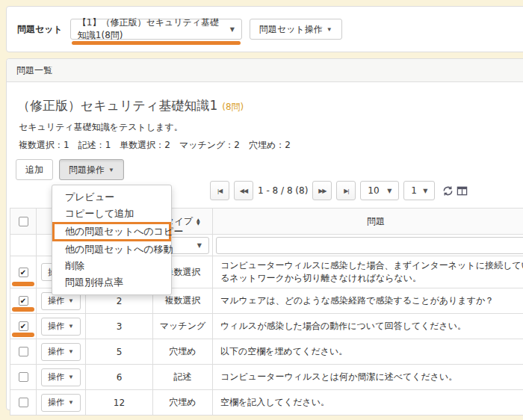 The image size is (523, 420). What do you see at coordinates (264, 70) in the screenshot?
I see `panel-title: 問題一覧` at bounding box center [264, 70].